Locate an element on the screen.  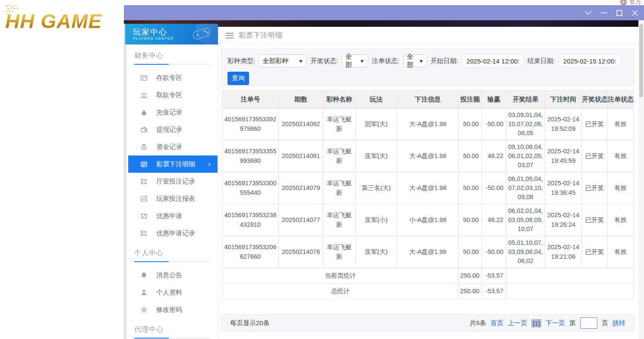
total-summary-row: 总统计 250.00 -53.57 is located at coordinates (428, 291).